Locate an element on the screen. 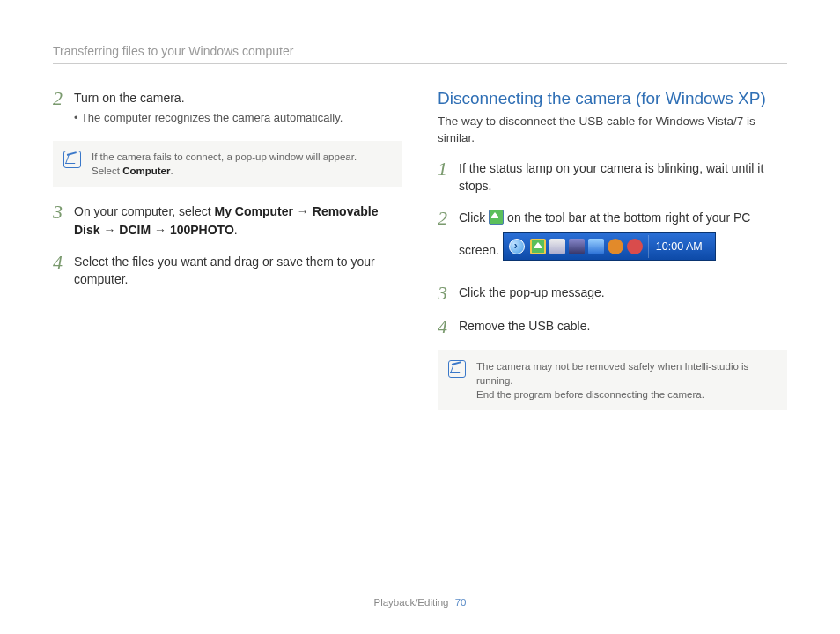 The width and height of the screenshot is (840, 634). note-text: If the camera fails to connect, a pop-up… is located at coordinates (224, 164).